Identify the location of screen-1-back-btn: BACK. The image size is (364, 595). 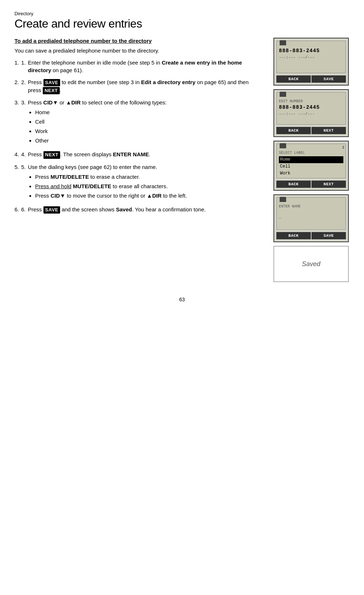
(293, 79).